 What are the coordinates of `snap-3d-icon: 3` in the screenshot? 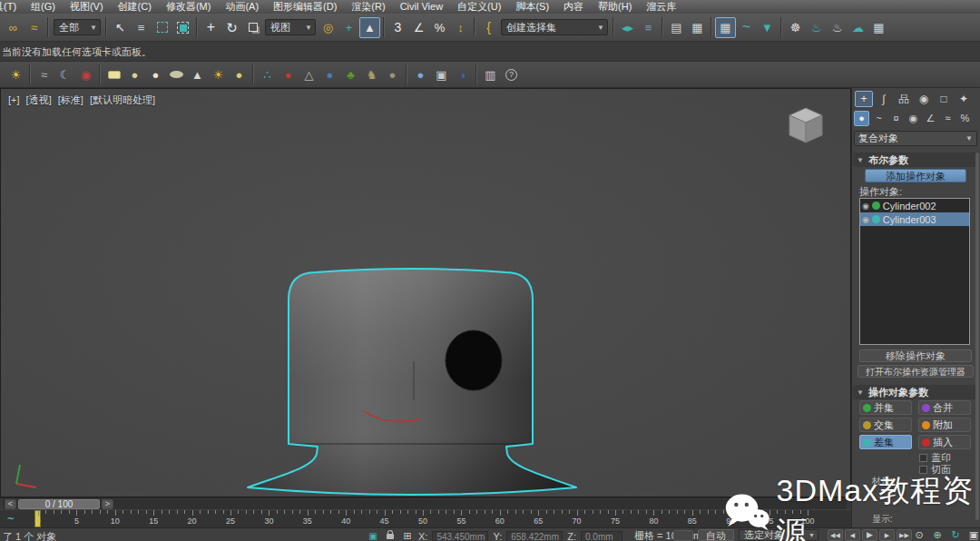 It's located at (397, 27).